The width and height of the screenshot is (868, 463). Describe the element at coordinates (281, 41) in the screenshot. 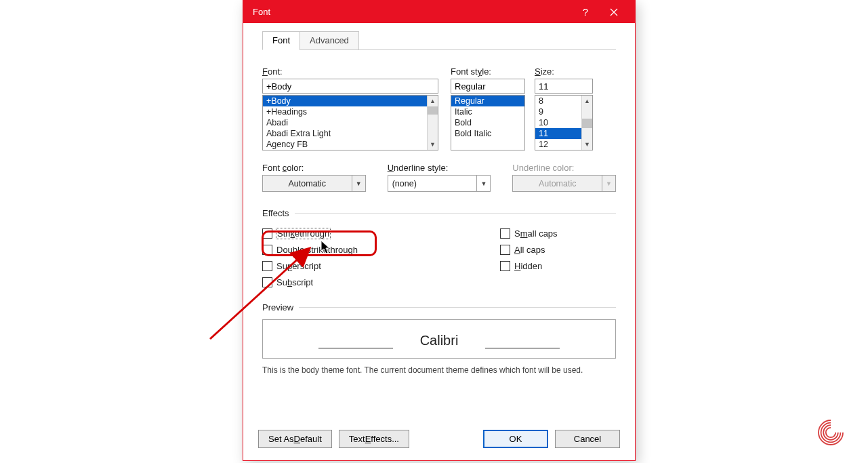

I see `tab-font: Font` at that location.